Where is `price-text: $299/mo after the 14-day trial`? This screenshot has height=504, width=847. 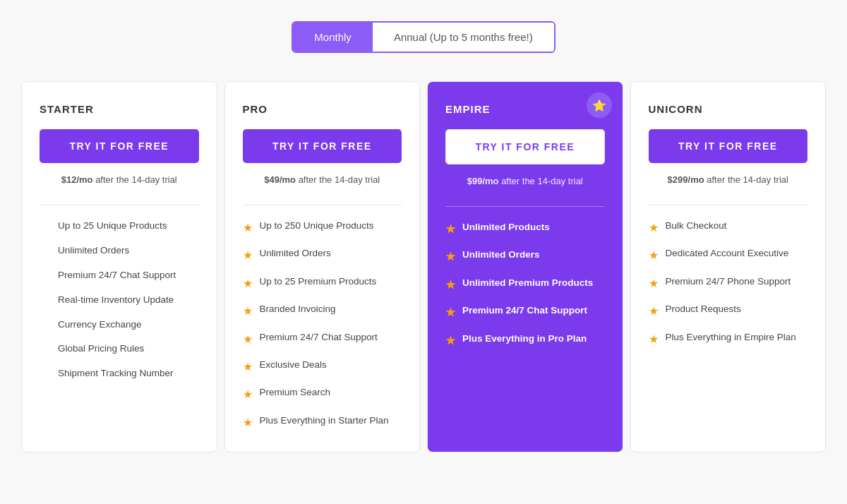 price-text: $299/mo after the 14-day trial is located at coordinates (728, 179).